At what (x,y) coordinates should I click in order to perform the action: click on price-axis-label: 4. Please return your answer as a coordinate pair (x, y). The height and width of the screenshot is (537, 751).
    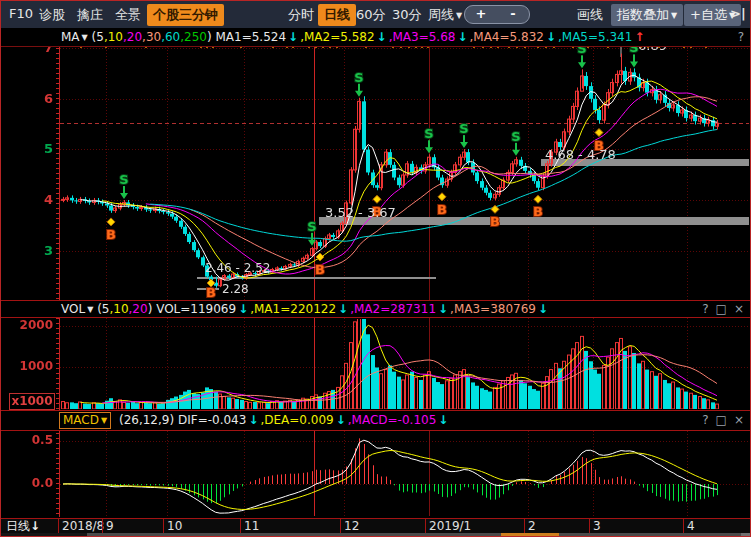
    Looking at the image, I should click on (33, 200).